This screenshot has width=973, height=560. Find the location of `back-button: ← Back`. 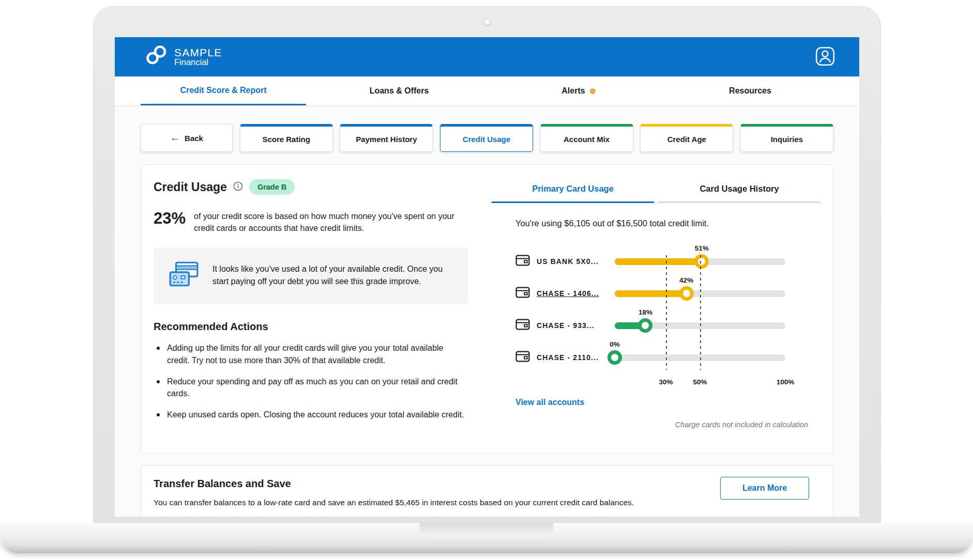

back-button: ← Back is located at coordinates (187, 138).